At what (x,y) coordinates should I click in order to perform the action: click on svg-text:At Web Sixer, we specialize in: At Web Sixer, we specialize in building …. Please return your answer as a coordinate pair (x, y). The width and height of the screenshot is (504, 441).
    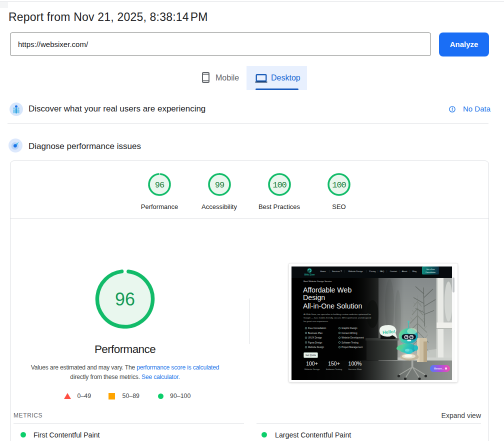
    Looking at the image, I should click on (337, 314).